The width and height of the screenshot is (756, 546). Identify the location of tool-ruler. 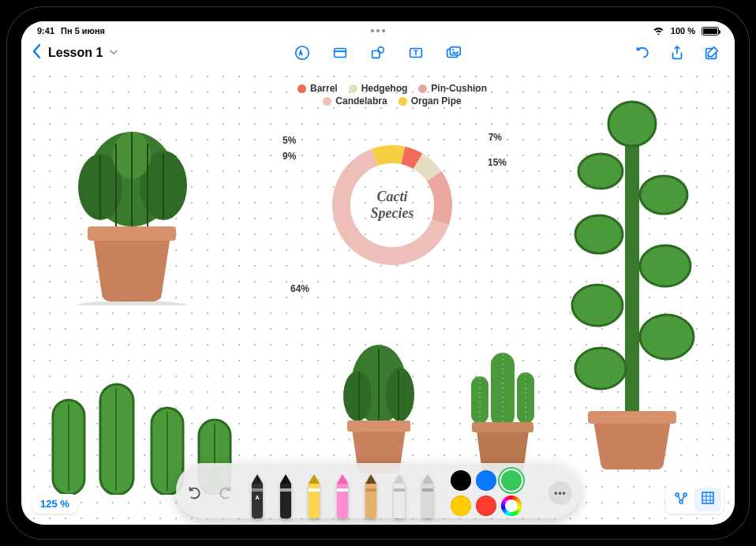
(428, 496).